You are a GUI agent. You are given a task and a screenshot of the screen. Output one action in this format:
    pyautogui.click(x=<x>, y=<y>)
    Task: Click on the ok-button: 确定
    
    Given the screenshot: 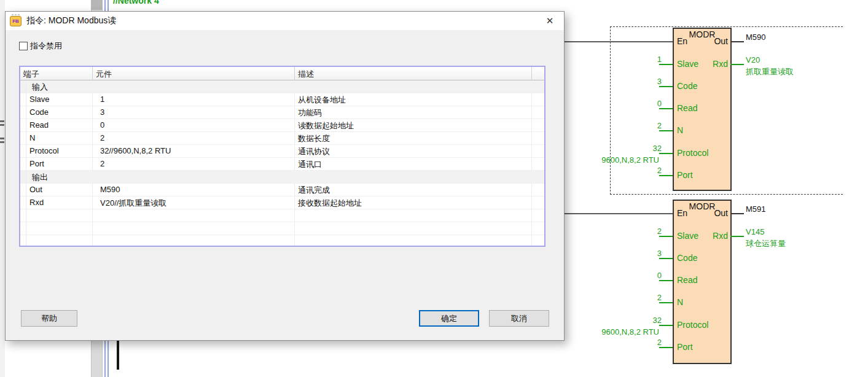 What is the action you would take?
    pyautogui.click(x=449, y=318)
    